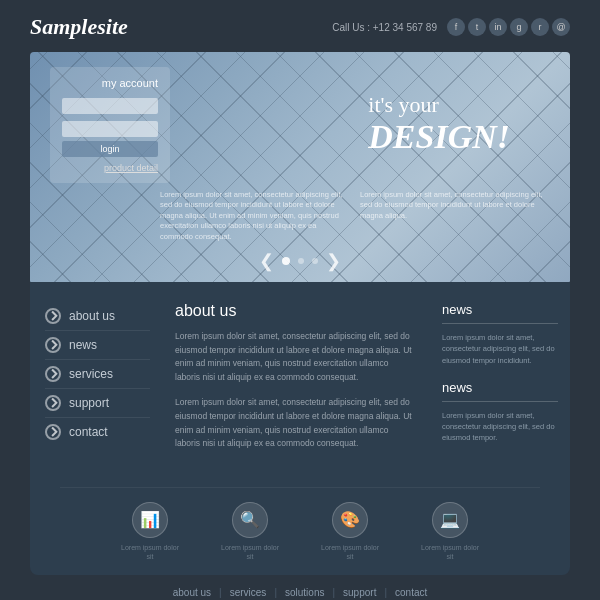  Describe the element at coordinates (439, 124) in the screenshot. I see `hero-headline: it's your DESIGN!` at that location.